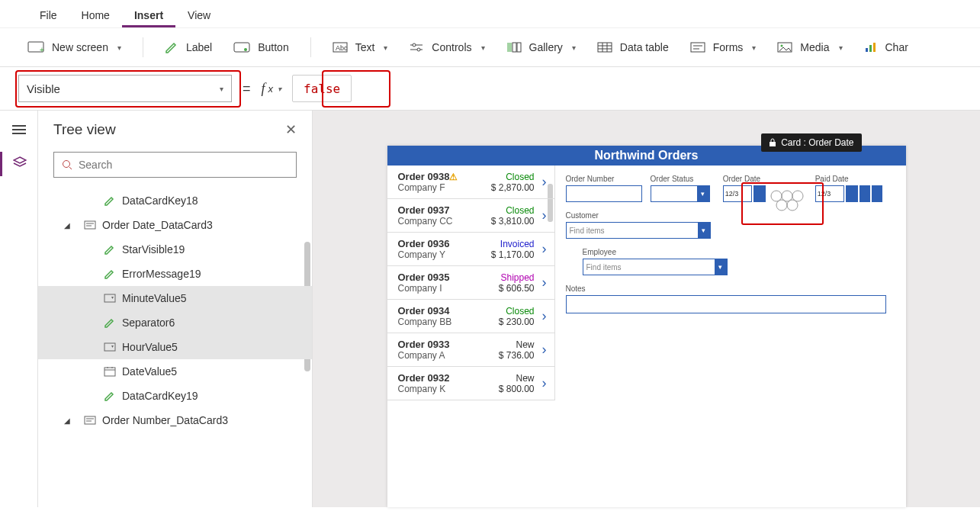  Describe the element at coordinates (445, 221) in the screenshot. I see `order-company: Company CC` at that location.